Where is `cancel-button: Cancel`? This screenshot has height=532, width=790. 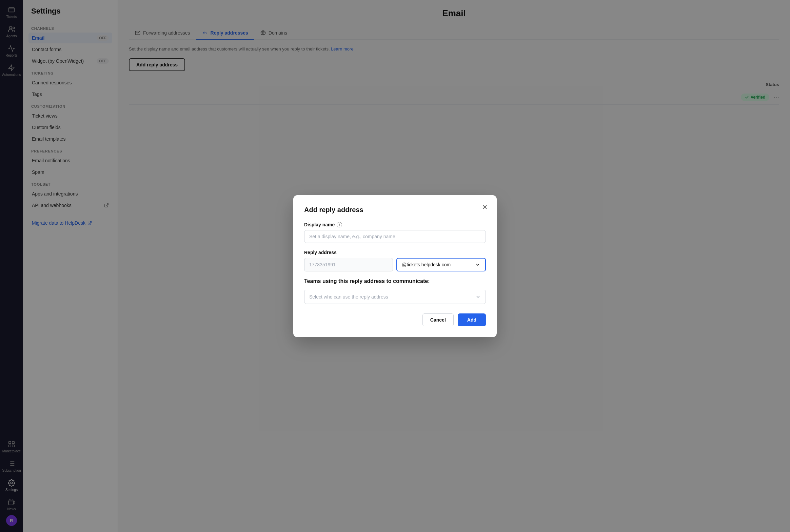 cancel-button: Cancel is located at coordinates (438, 320).